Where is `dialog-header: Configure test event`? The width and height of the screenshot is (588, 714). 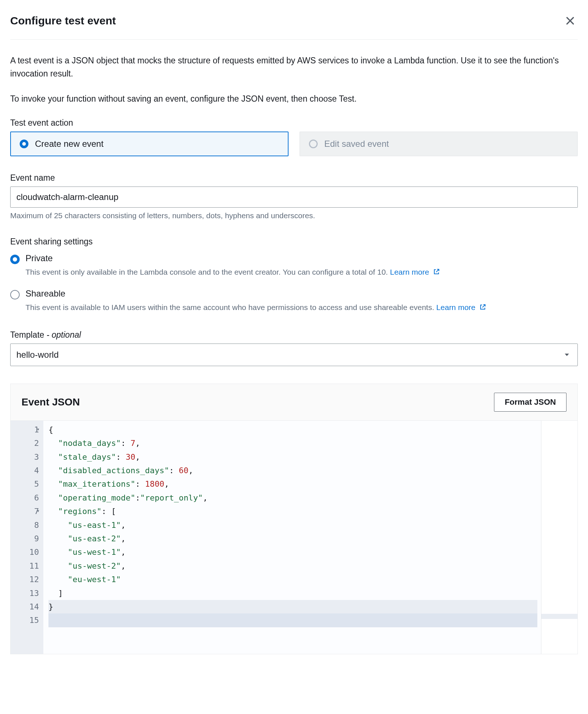 dialog-header: Configure test event is located at coordinates (294, 20).